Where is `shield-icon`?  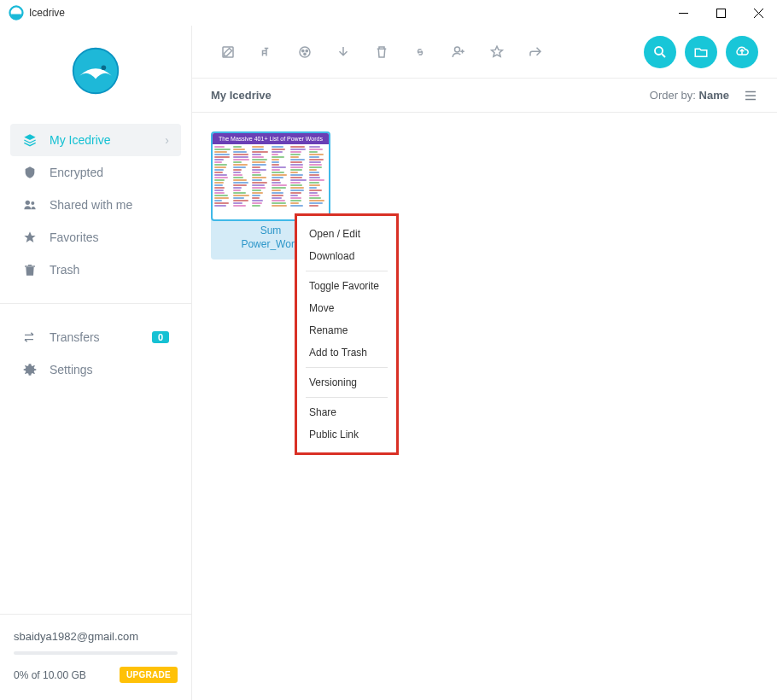 shield-icon is located at coordinates (30, 172).